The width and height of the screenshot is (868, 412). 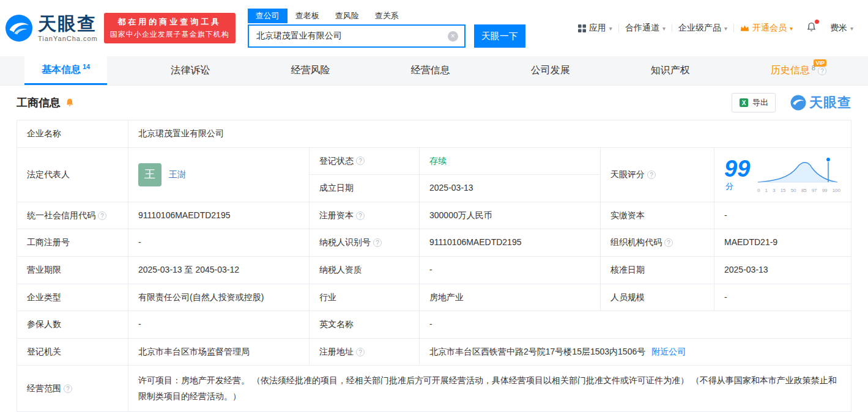 What do you see at coordinates (783, 191) in the screenshot?
I see `score-axis-tick: 15` at bounding box center [783, 191].